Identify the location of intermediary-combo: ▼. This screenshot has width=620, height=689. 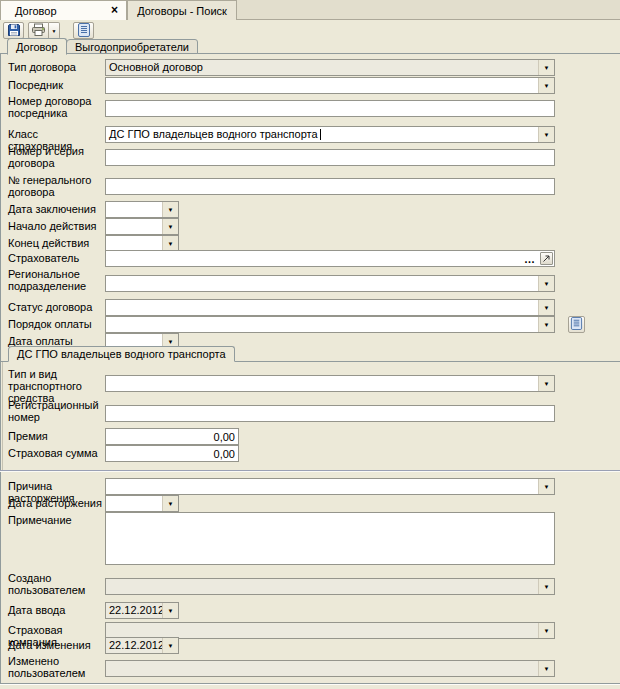
(330, 86).